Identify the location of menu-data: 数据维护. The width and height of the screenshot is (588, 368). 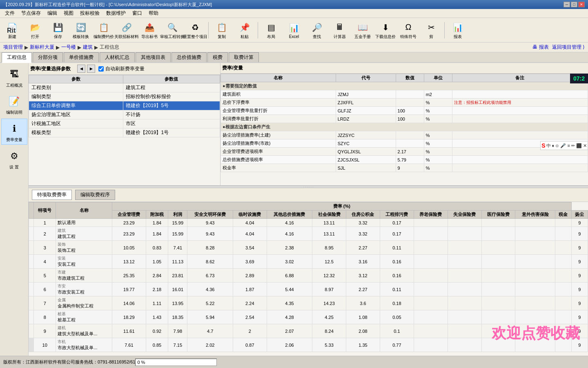
(116, 13).